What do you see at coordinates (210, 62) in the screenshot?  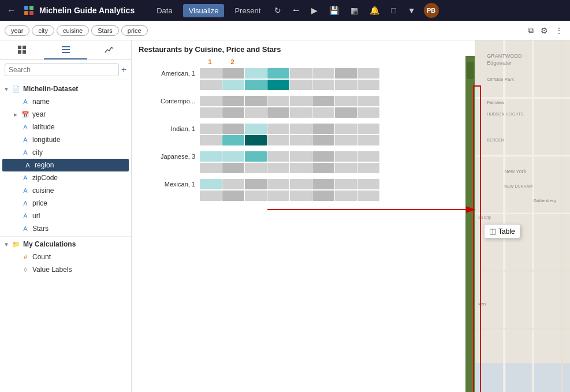 I see `col-header-1: 1` at bounding box center [210, 62].